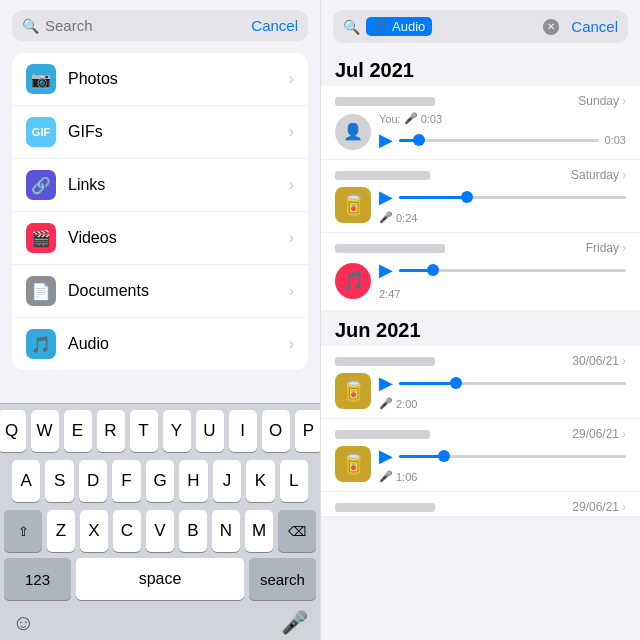 This screenshot has width=640, height=640. What do you see at coordinates (59, 481) in the screenshot?
I see `key-s: S` at bounding box center [59, 481].